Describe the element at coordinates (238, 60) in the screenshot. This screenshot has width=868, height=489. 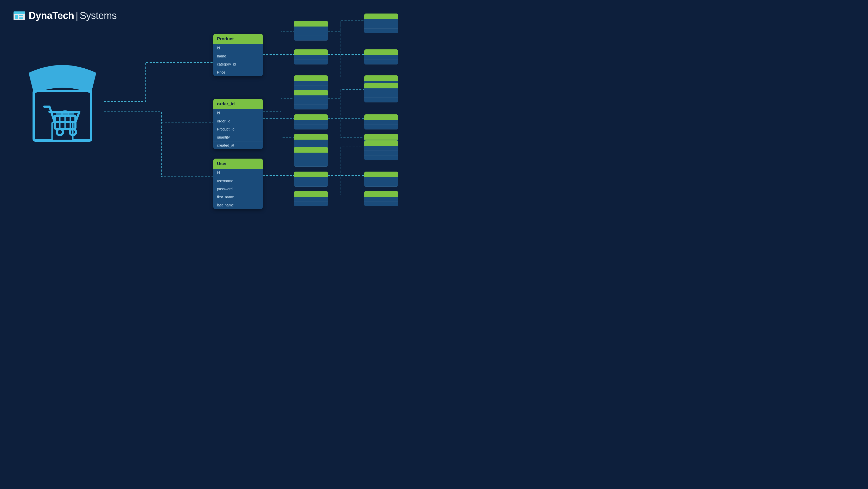
I see `product-table-body: id name category_id Price` at that location.